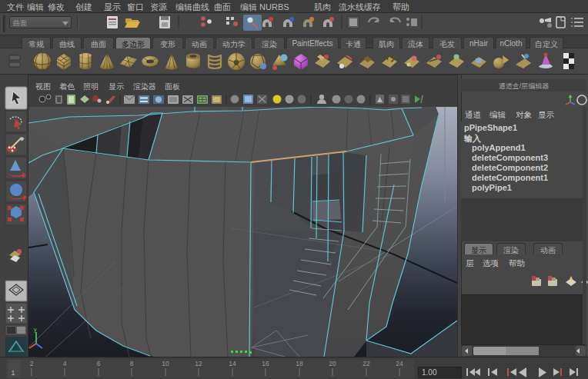 This screenshot has width=588, height=379. What do you see at coordinates (332, 364) in the screenshot?
I see `svg-text: 20` at bounding box center [332, 364].